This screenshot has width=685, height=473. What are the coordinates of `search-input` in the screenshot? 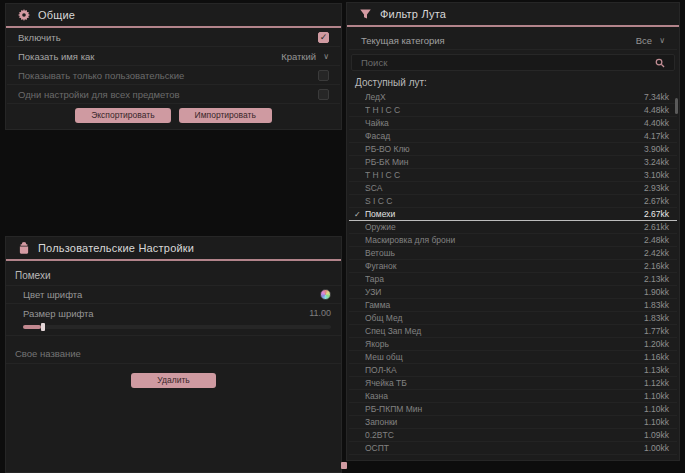 It's located at (508, 62).